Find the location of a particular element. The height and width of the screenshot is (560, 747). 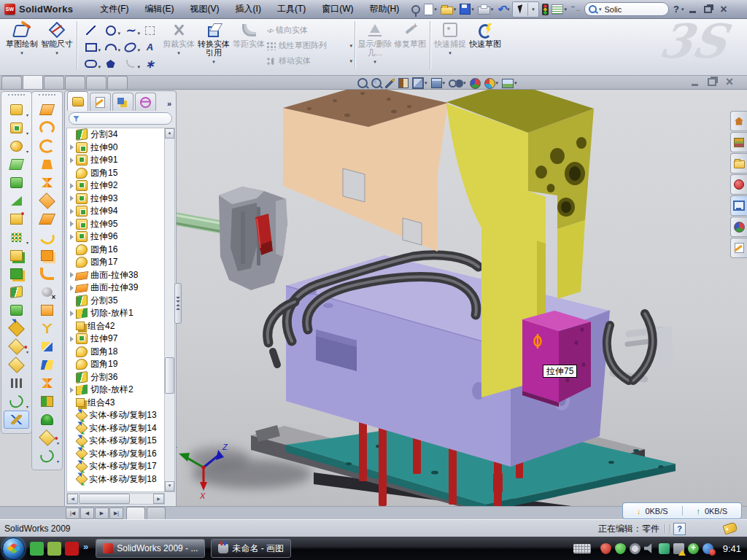

close-button is located at coordinates (724, 9).